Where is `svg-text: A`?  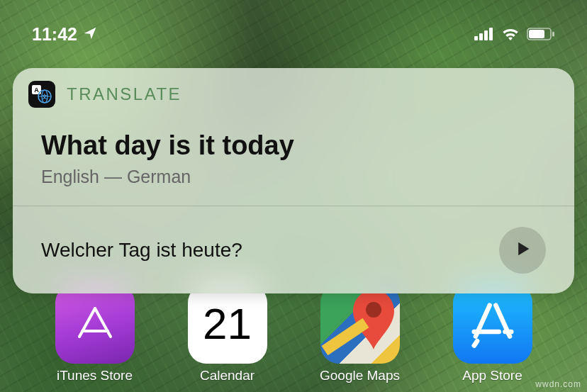
svg-text: A is located at coordinates (37, 90).